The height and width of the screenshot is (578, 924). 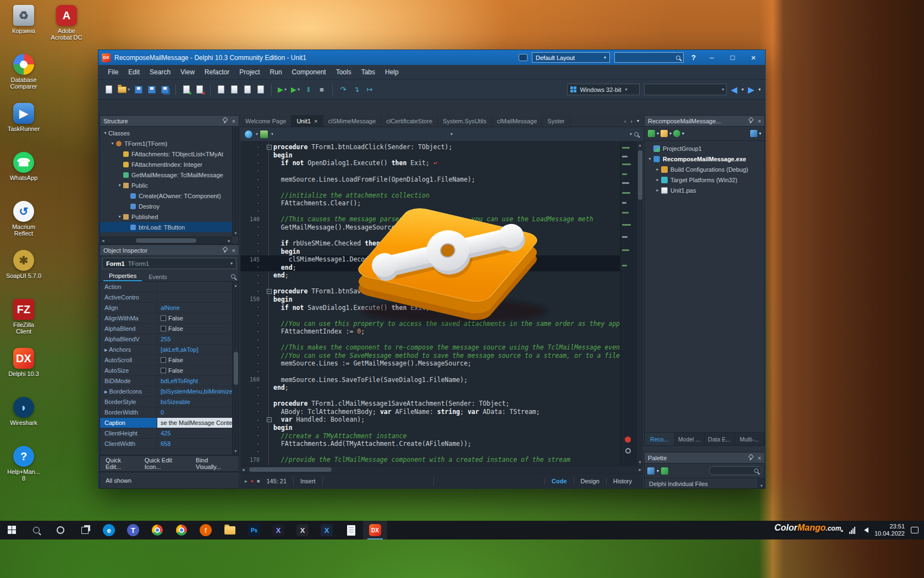 What do you see at coordinates (344, 72) in the screenshot?
I see `menu-tools: Tools` at bounding box center [344, 72].